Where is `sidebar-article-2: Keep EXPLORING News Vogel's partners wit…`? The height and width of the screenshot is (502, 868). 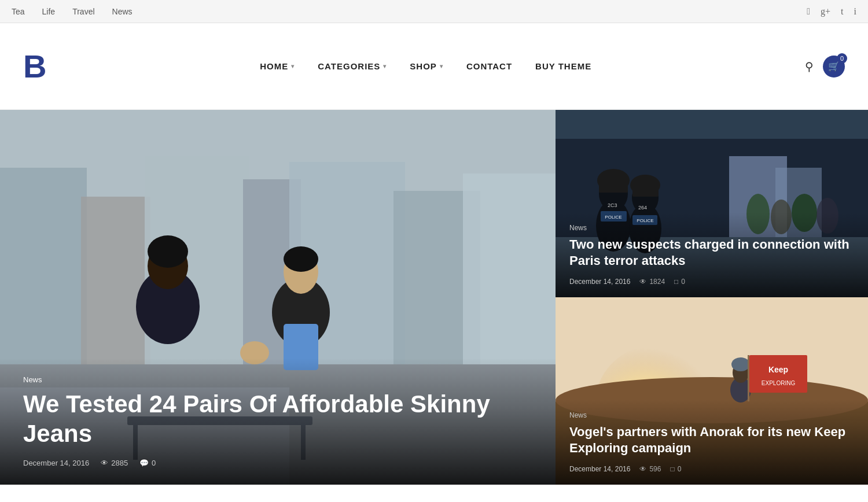 sidebar-article-2: Keep EXPLORING News Vogel's partners wit… is located at coordinates (712, 391).